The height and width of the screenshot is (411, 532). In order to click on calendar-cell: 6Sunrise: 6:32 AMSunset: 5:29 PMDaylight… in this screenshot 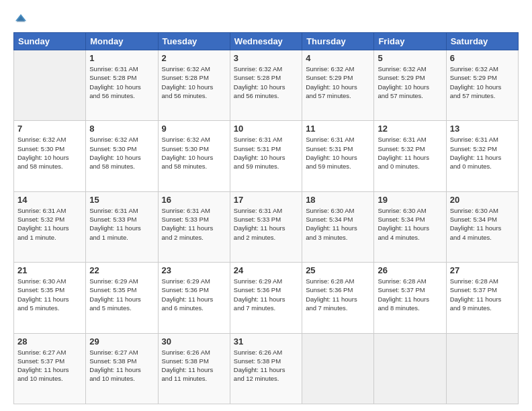, I will do `click(482, 86)`.